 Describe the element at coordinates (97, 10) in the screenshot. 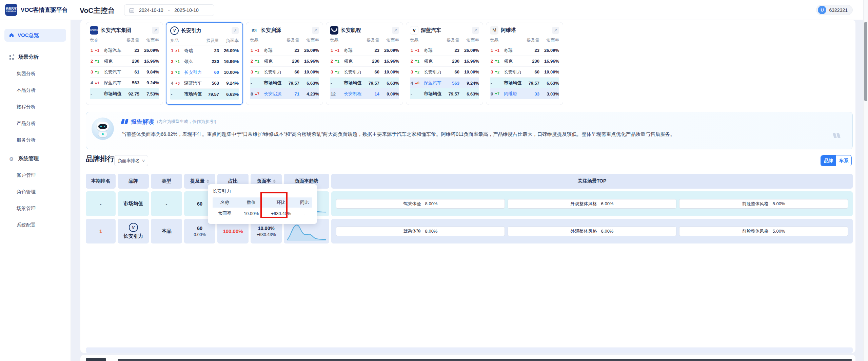

I see `page-title: VoC主控台` at that location.